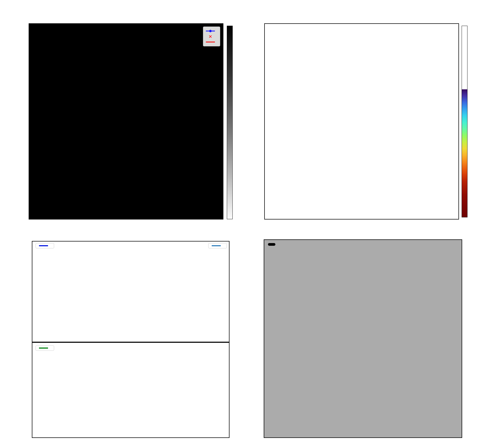 This screenshot has height=448, width=481. Describe the element at coordinates (212, 31) in the screenshot. I see `legend-row-tracks` at that location.